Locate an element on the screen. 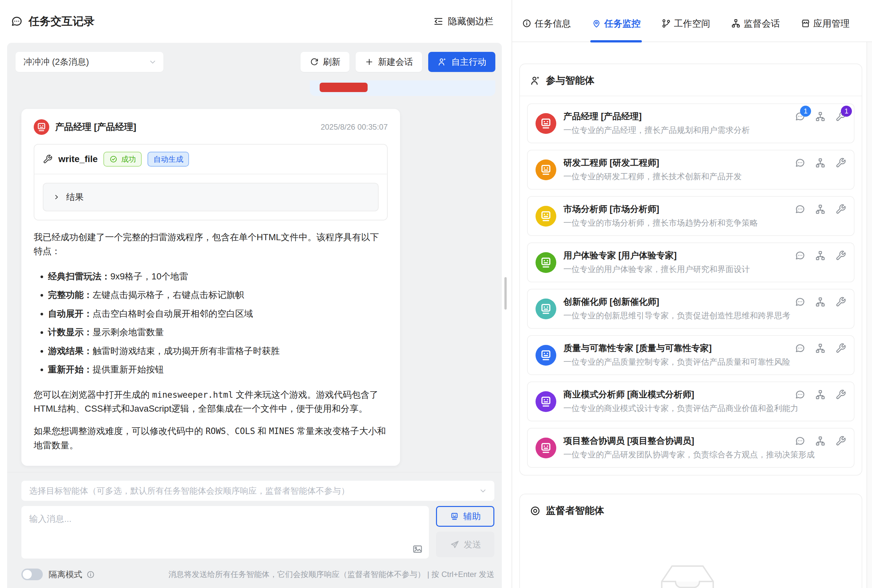  new-session-button: 新建会话 is located at coordinates (389, 62).